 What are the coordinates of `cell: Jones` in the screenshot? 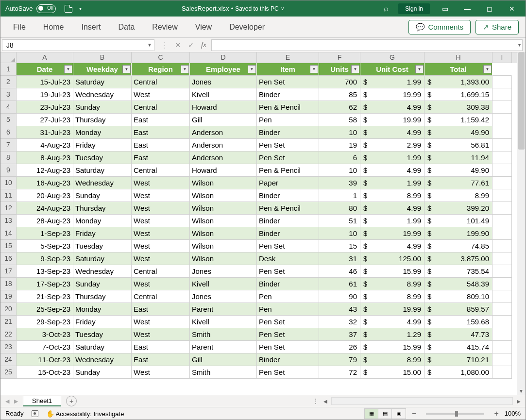 It's located at (223, 82).